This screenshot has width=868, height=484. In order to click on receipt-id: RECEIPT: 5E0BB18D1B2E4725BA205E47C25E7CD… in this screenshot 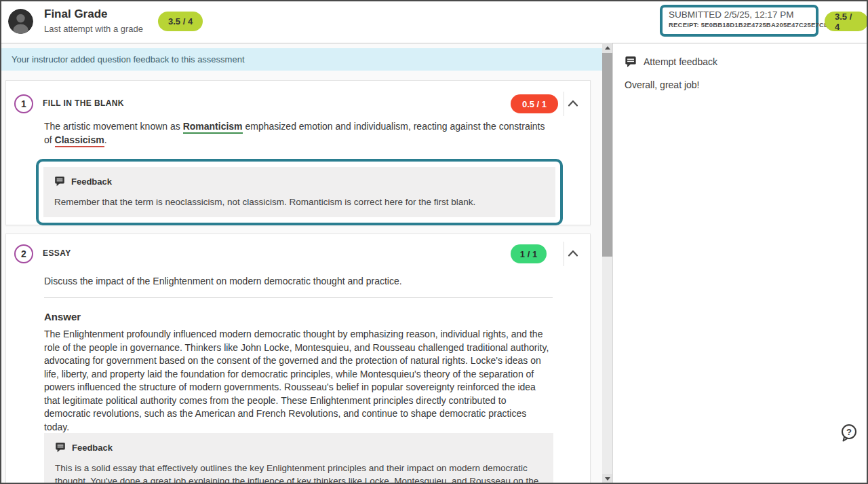, I will do `click(739, 24)`.